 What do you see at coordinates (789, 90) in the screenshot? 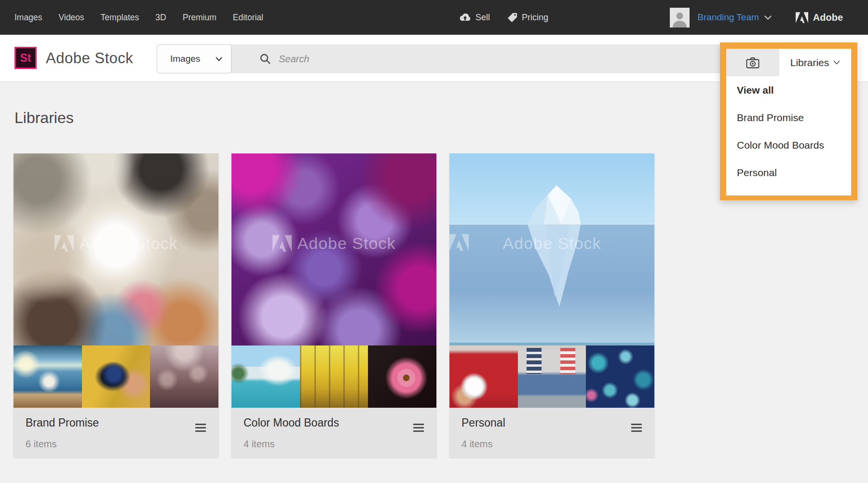
I see `dropdown-item-view-all: View all` at bounding box center [789, 90].